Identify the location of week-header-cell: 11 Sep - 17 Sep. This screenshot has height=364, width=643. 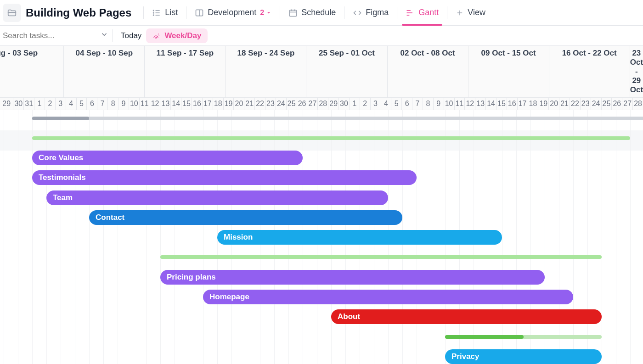
(185, 72).